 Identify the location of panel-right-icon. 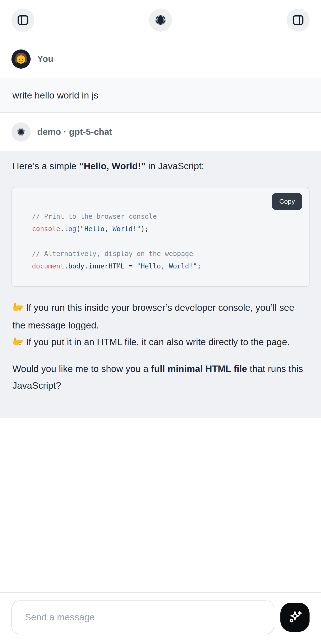
(298, 20).